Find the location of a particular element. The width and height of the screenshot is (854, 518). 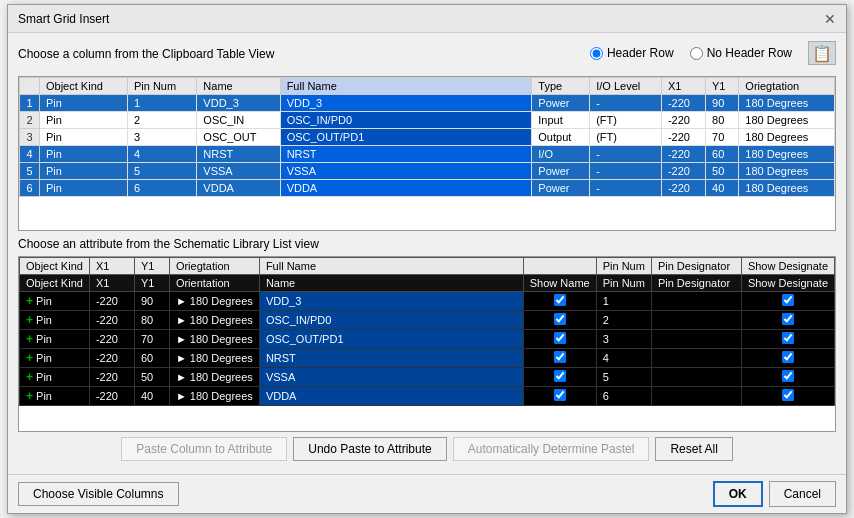

top-table-row: 1Pin1VDD_3VDD_3Power--22090180 Degrees is located at coordinates (428, 104).